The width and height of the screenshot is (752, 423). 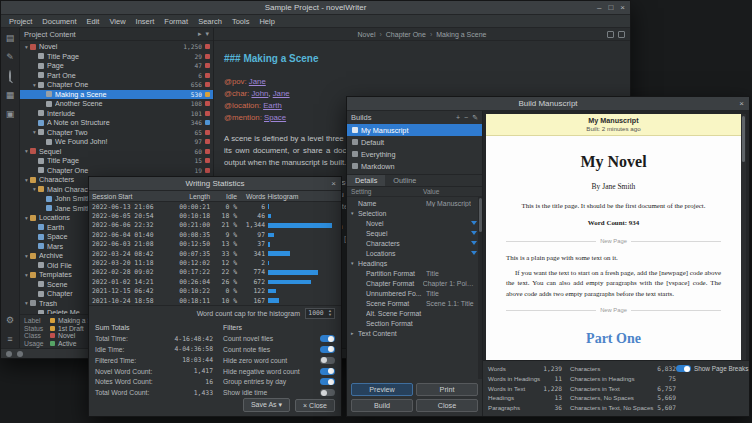 What do you see at coordinates (116, 171) in the screenshot?
I see `tree-item-chapter-one: Chapter One19` at bounding box center [116, 171].